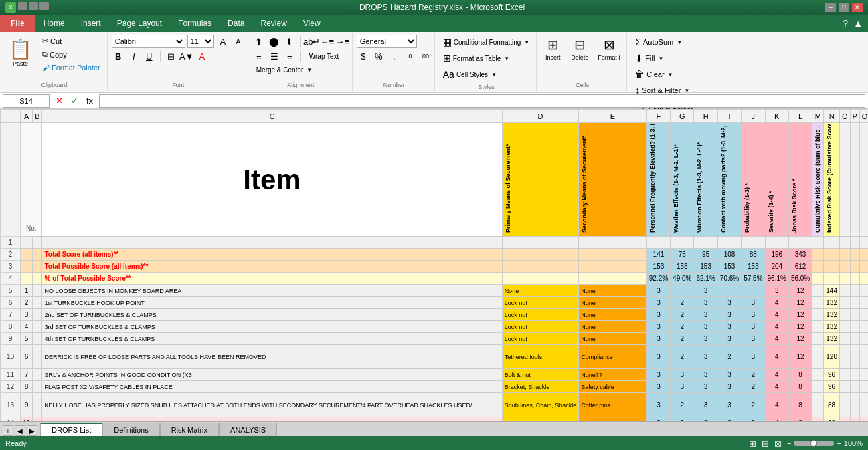  I want to click on file-tab: File, so click(17, 23).